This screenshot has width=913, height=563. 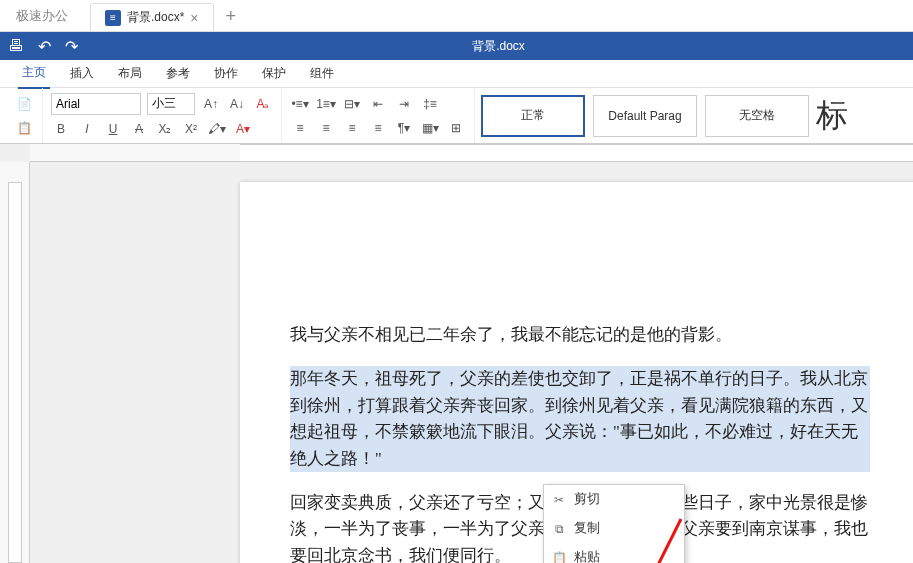 What do you see at coordinates (456, 128) in the screenshot?
I see `borders-icon: ⊞` at bounding box center [456, 128].